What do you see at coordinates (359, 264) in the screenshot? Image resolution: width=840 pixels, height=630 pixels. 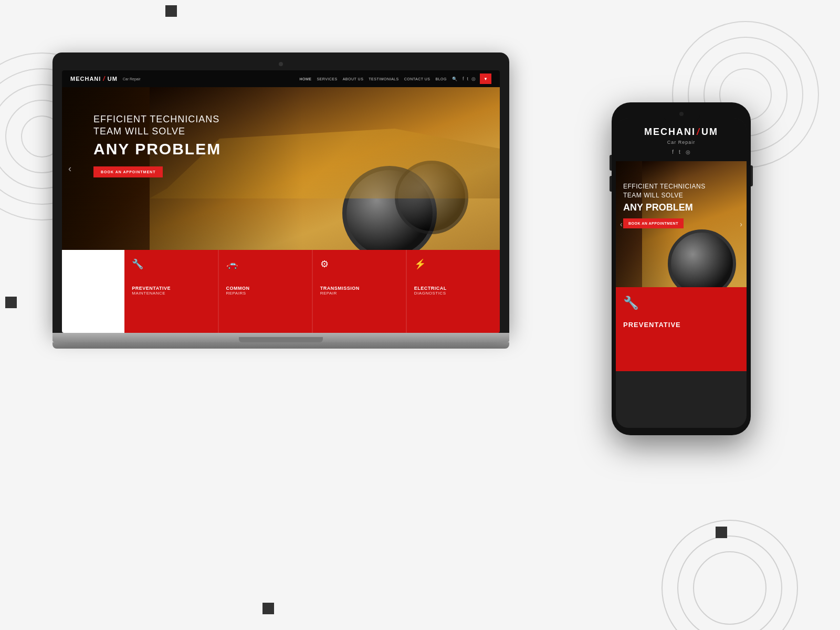 I see `gear-icon: ⚙` at bounding box center [359, 264].